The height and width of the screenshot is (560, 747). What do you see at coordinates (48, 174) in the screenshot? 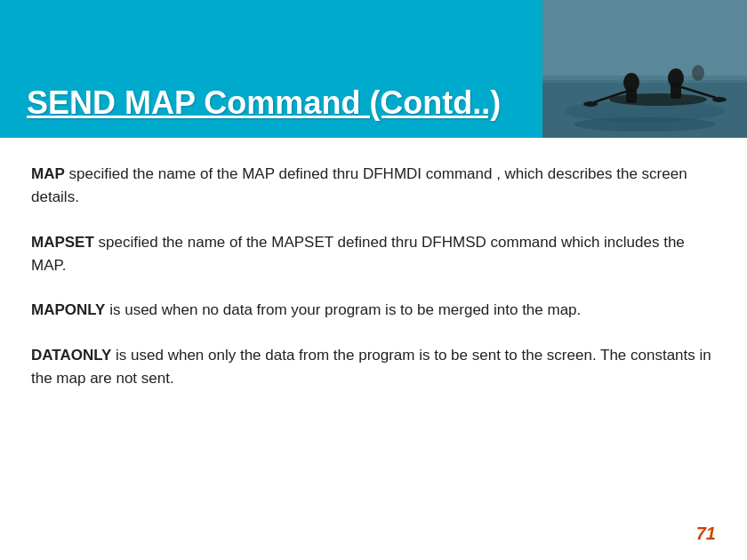
I see `keyword-map: MAP` at bounding box center [48, 174].